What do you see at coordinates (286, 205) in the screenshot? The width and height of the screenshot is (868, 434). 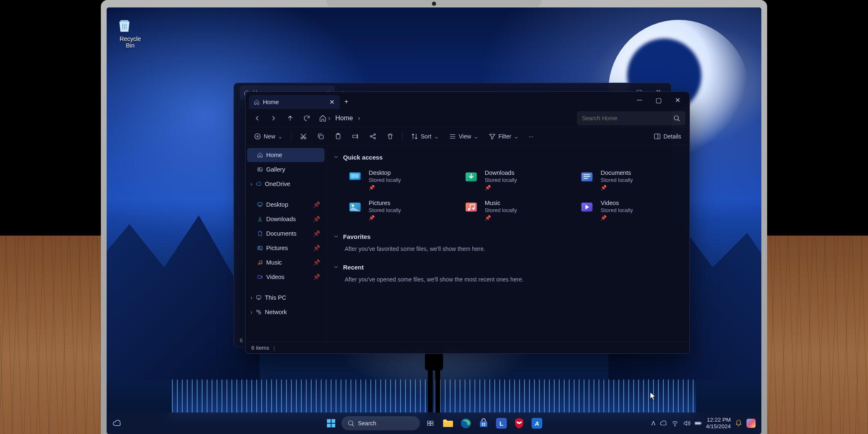 I see `sidebar-item-desktop: Desktop📌` at bounding box center [286, 205].